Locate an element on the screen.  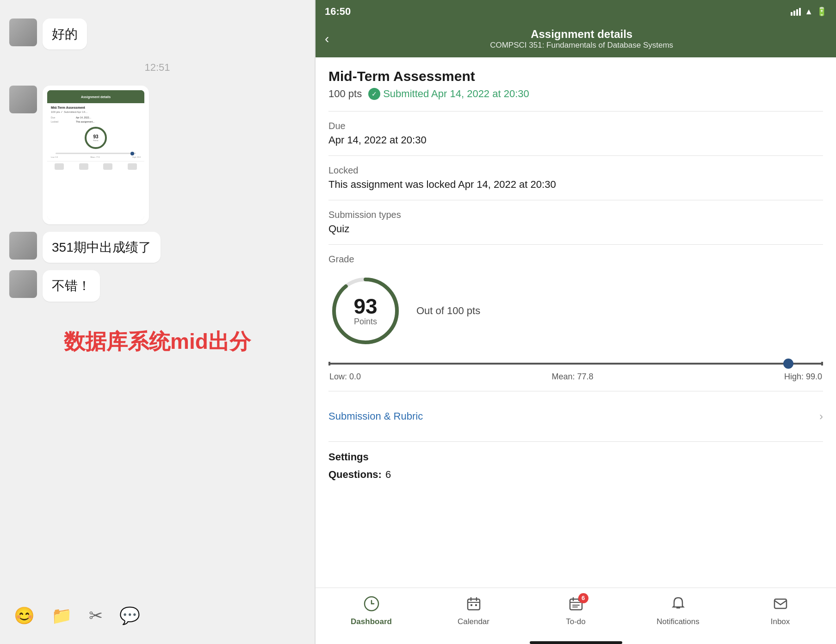
submission-types-section: Submission types Quiz is located at coordinates (576, 222).